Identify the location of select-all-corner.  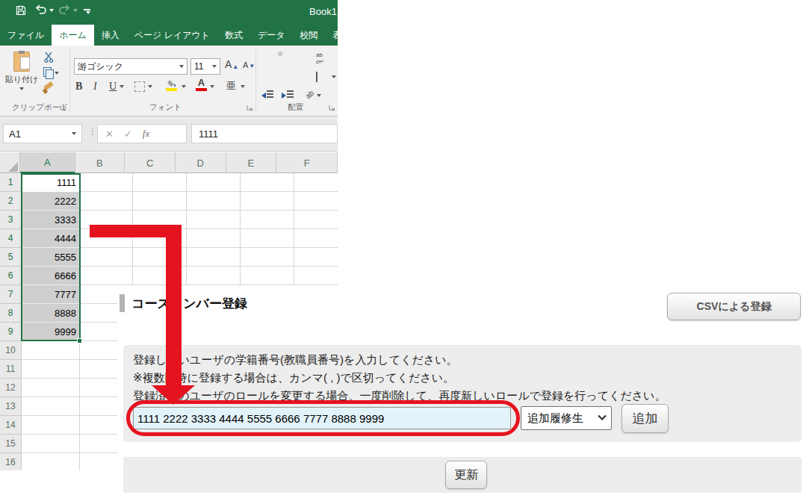
(10, 163).